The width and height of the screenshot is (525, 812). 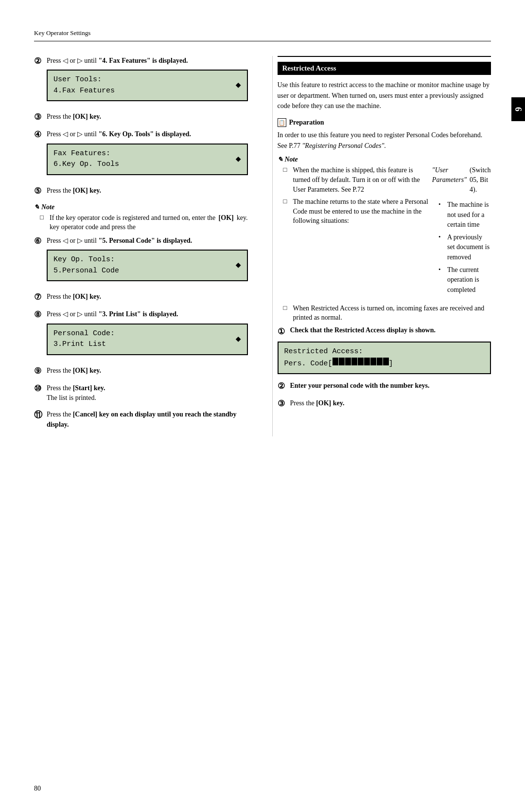 What do you see at coordinates (37, 789) in the screenshot?
I see `page-number: 80` at bounding box center [37, 789].